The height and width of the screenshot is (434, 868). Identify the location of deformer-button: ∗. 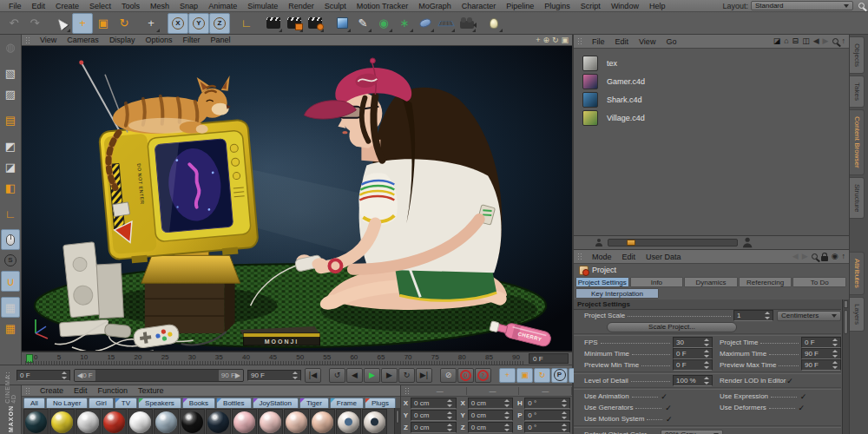
(404, 23).